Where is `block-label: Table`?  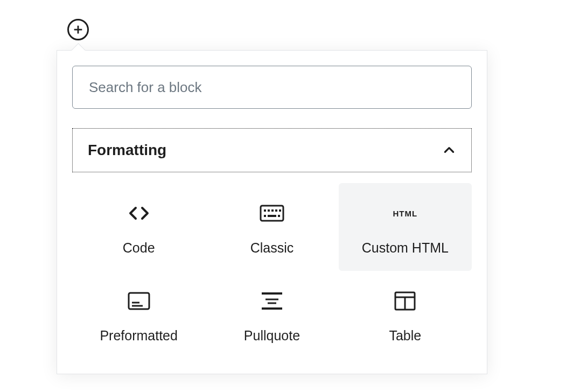 block-label: Table is located at coordinates (405, 336).